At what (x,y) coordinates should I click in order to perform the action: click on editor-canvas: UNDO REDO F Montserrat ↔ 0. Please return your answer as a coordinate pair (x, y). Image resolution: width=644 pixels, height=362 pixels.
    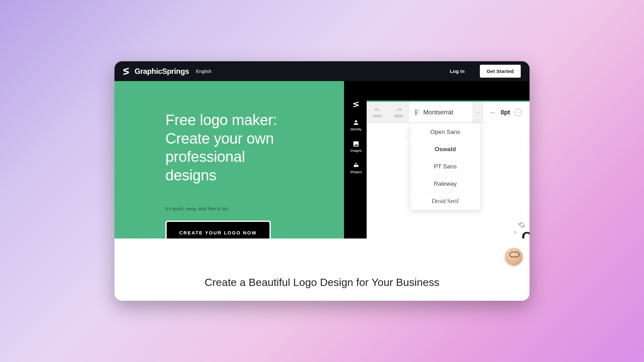
    Looking at the image, I should click on (448, 170).